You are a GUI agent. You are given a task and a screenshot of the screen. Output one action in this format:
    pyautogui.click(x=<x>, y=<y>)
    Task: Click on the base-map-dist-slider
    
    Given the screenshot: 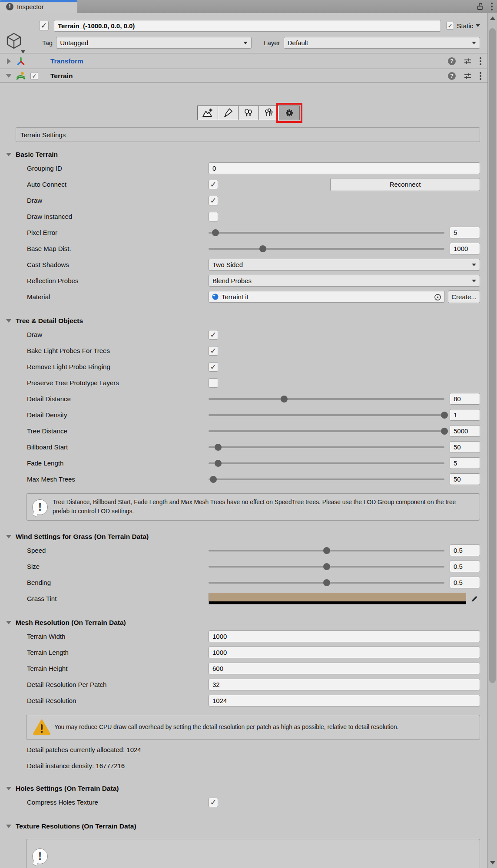 What is the action you would take?
    pyautogui.click(x=327, y=248)
    